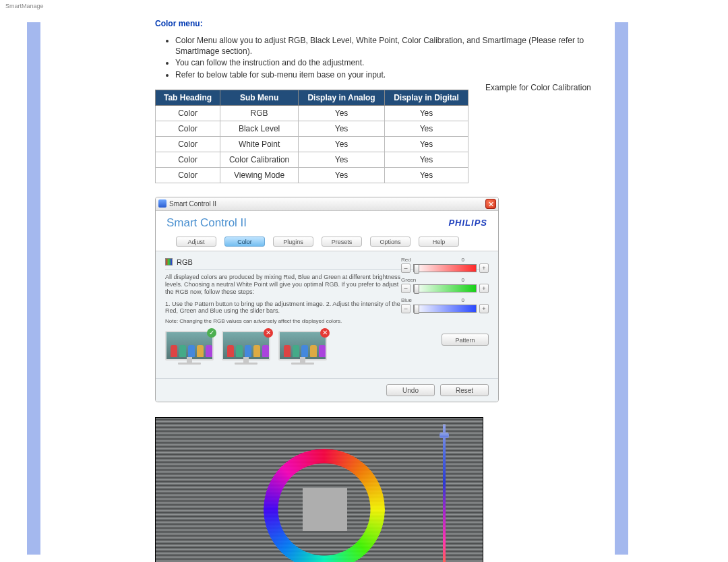 The height and width of the screenshot is (562, 728). I want to click on app-icon, so click(162, 204).